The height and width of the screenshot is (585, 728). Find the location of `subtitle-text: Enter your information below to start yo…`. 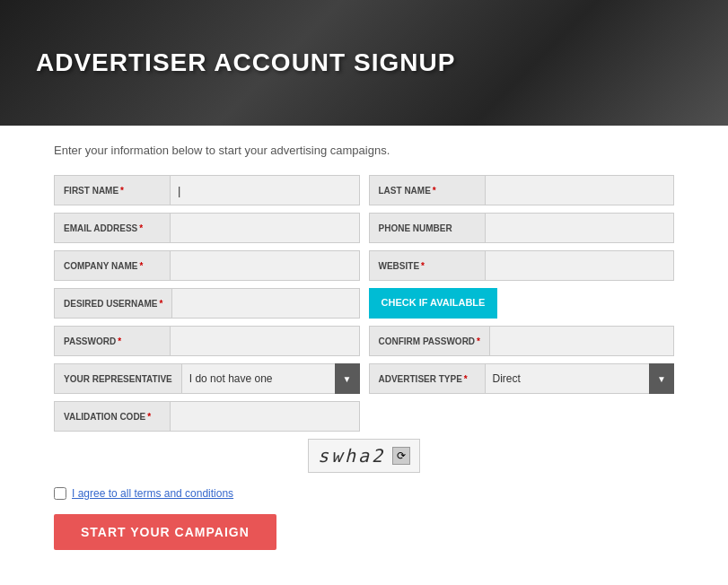

subtitle-text: Enter your information below to start yo… is located at coordinates (364, 151).